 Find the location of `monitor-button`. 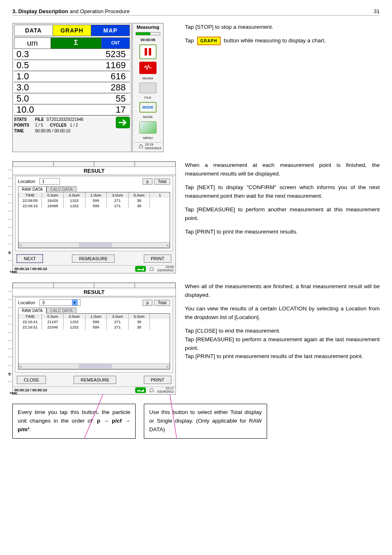

monitor-button is located at coordinates (148, 68).